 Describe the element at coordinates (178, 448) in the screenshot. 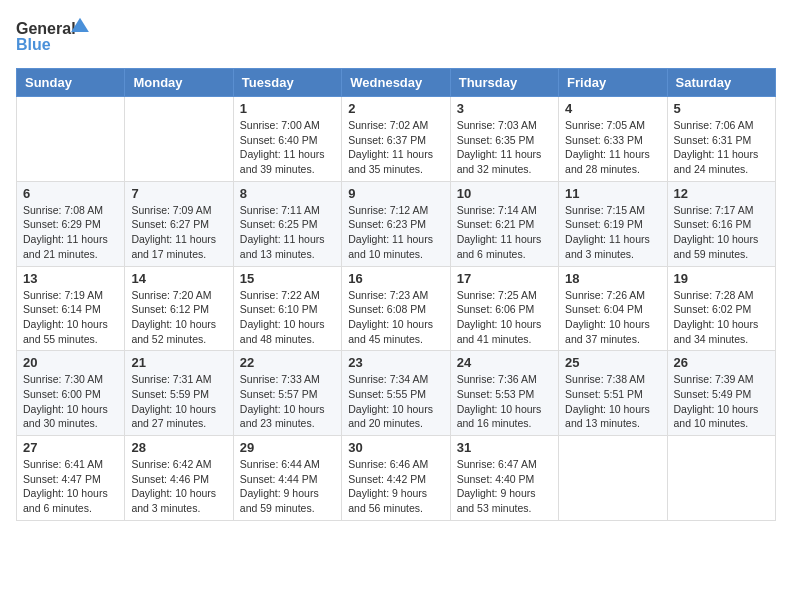

I see `day-number: 28` at that location.